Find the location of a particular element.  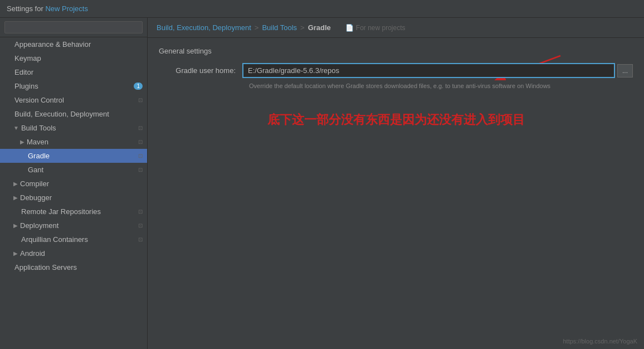

gradle-hint: Override the default location where Grad… is located at coordinates (441, 86).